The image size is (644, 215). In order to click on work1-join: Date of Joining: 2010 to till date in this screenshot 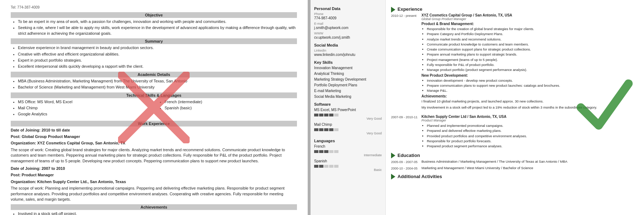, I will do `click(154, 130)`.